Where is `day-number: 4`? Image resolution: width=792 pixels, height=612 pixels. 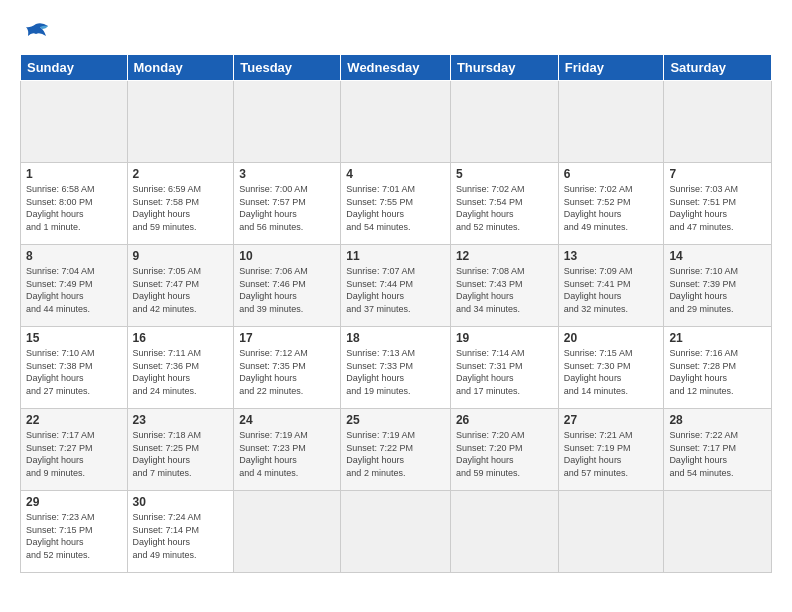 day-number: 4 is located at coordinates (396, 174).